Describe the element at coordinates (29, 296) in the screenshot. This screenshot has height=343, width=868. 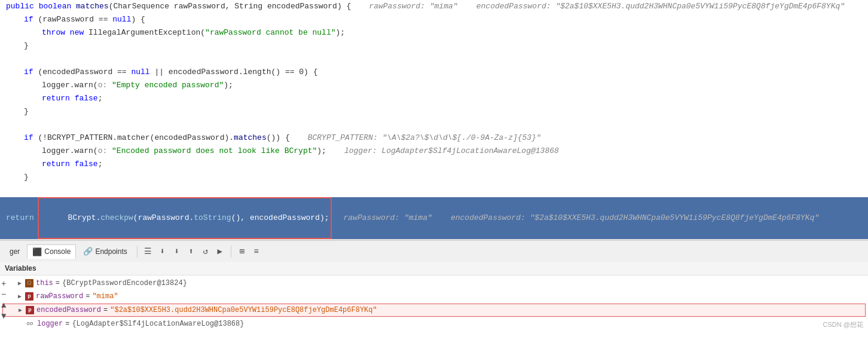
I see `var-type-icon-rawpassword: p` at that location.